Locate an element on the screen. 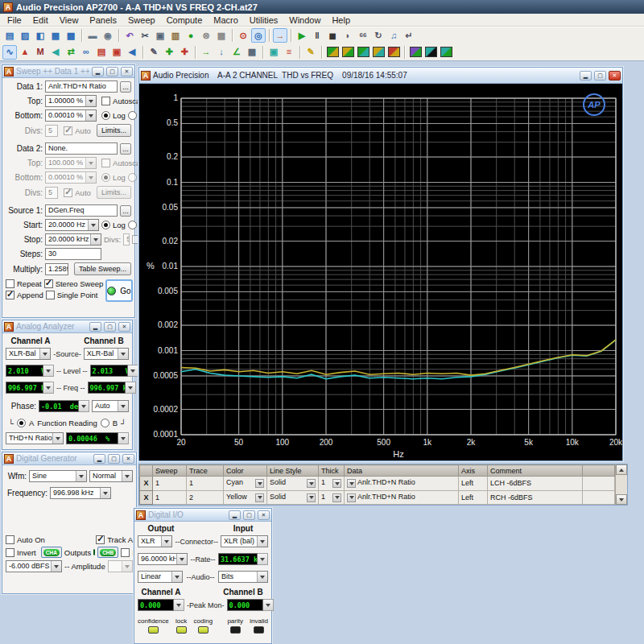 The width and height of the screenshot is (644, 644). analog-analyzer-icon: ▲ is located at coordinates (25, 52).